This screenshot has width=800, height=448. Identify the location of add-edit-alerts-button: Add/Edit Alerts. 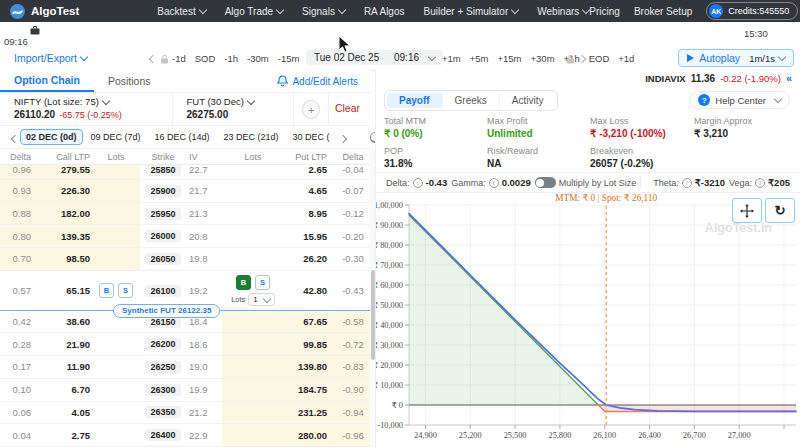
(324, 81).